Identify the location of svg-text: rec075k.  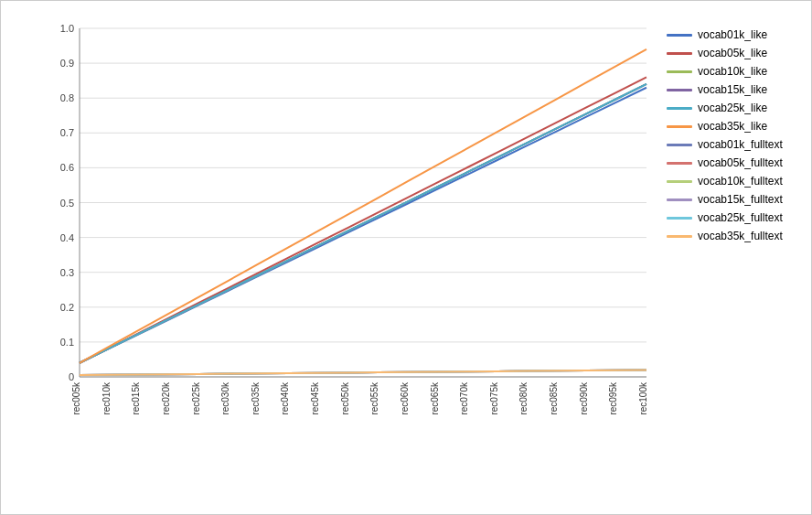
(494, 399).